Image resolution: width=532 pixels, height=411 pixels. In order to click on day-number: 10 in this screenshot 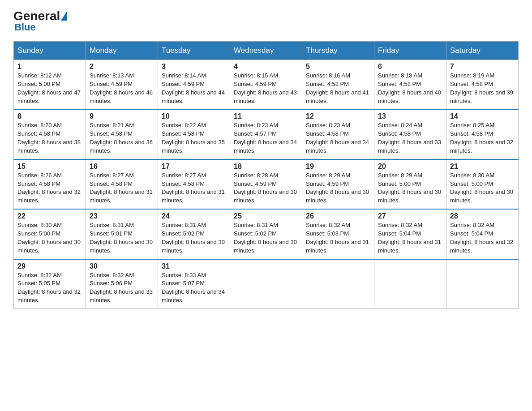, I will do `click(194, 116)`.